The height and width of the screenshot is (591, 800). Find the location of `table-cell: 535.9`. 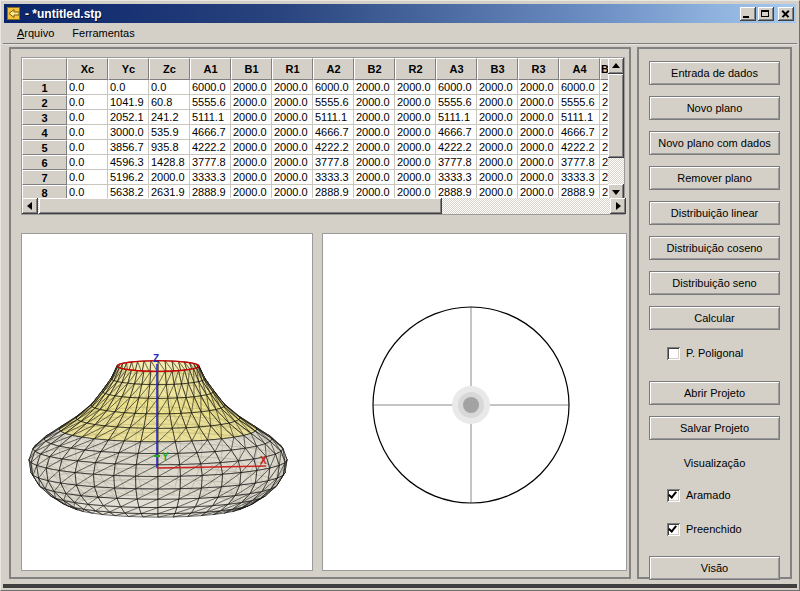

table-cell: 535.9 is located at coordinates (170, 132).